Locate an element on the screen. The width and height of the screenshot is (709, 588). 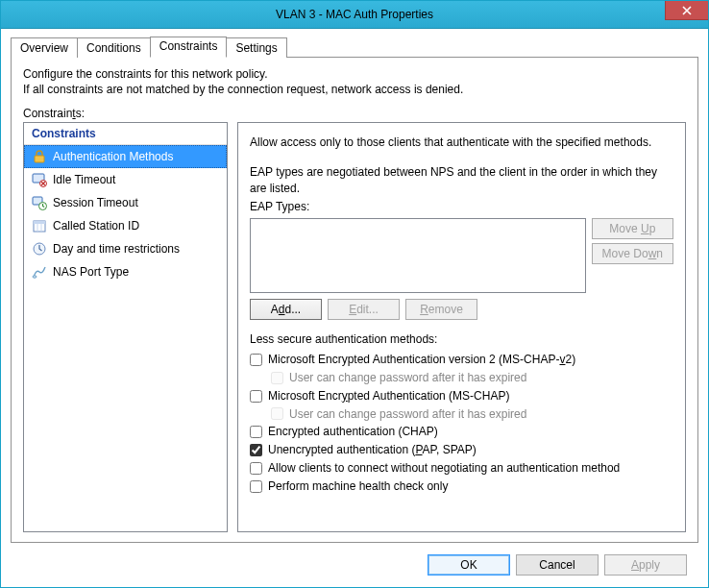
window-title: VLAN 3 - MAC Auth Properties is located at coordinates (354, 14).